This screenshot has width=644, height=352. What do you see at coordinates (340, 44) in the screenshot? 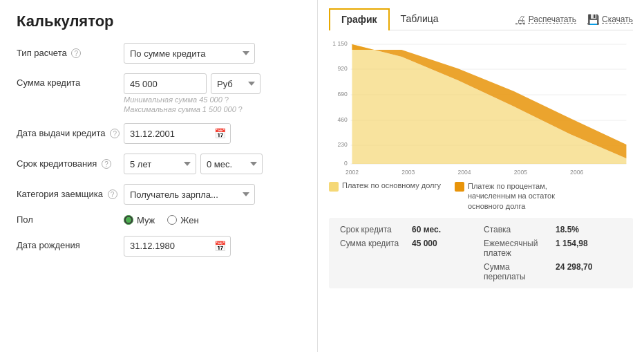
I see `svg-text: 1 150` at bounding box center [340, 44].